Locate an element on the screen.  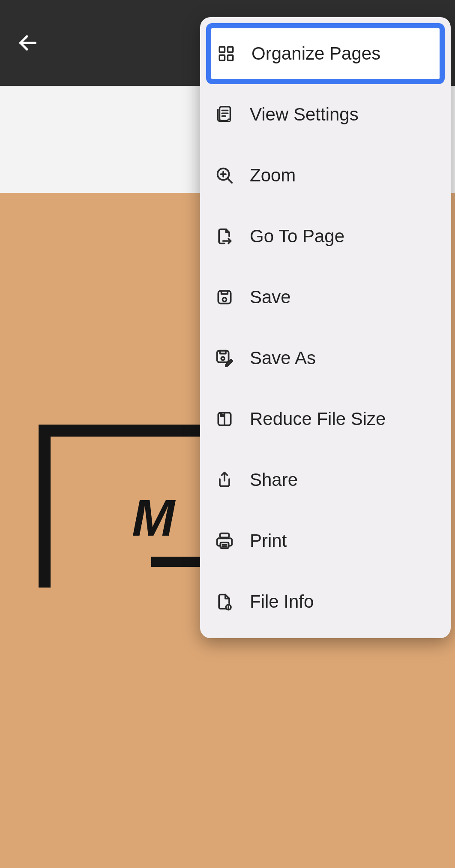
menu-item-save-as: Save As is located at coordinates (326, 358).